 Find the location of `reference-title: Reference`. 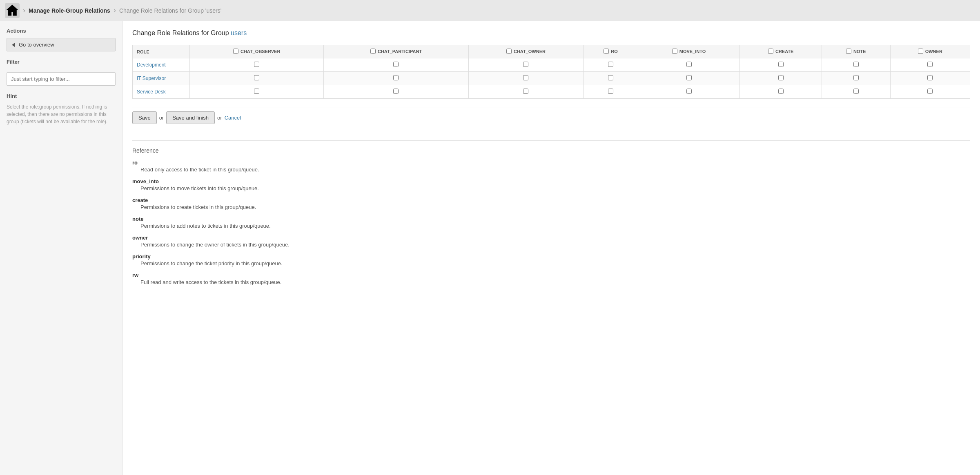

reference-title: Reference is located at coordinates (551, 151).